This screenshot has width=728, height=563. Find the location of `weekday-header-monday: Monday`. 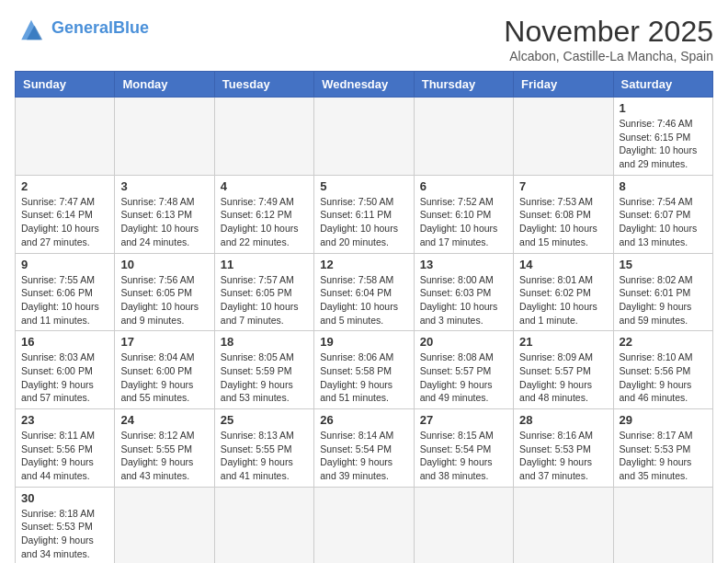

weekday-header-monday: Monday is located at coordinates (165, 85).